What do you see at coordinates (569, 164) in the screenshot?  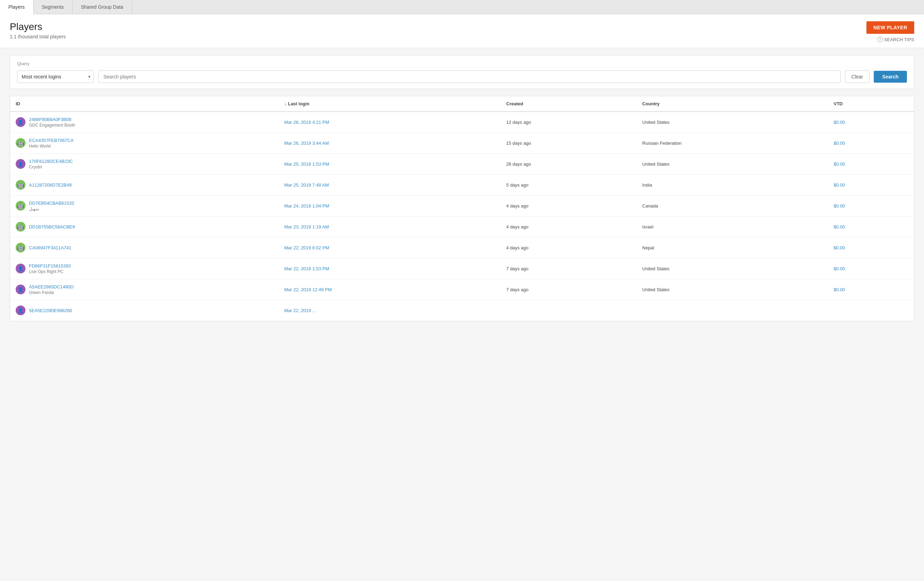 I see `cell-created: 26 days ago` at bounding box center [569, 164].